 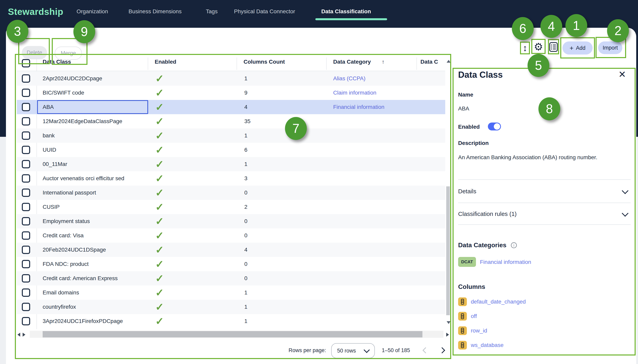 What do you see at coordinates (246, 93) in the screenshot?
I see `columns-count-cell: 9` at bounding box center [246, 93].